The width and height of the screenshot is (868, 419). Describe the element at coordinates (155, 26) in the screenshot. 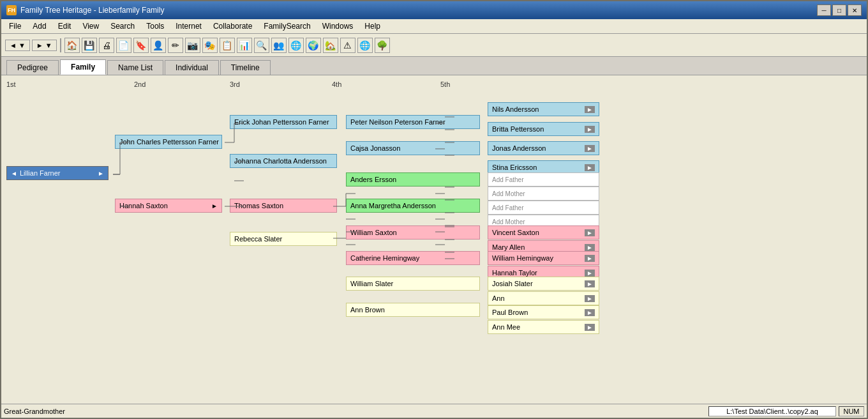

I see `menu-tools: Tools` at that location.